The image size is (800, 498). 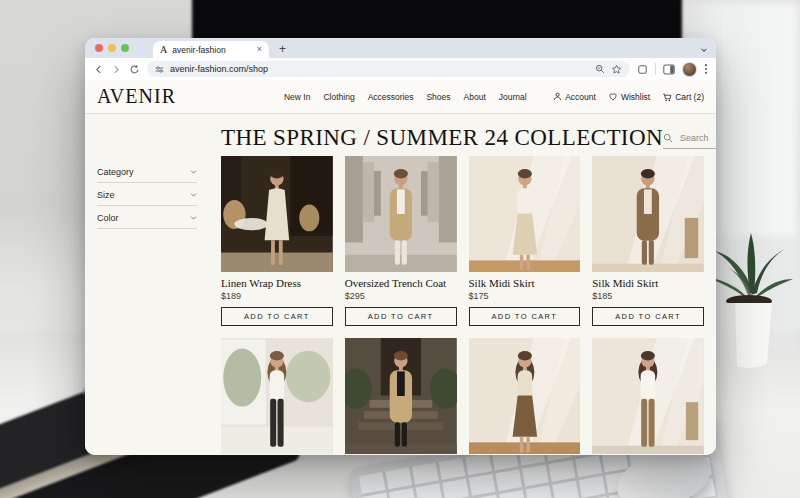 What do you see at coordinates (164, 50) in the screenshot?
I see `site-favicon: A` at bounding box center [164, 50].